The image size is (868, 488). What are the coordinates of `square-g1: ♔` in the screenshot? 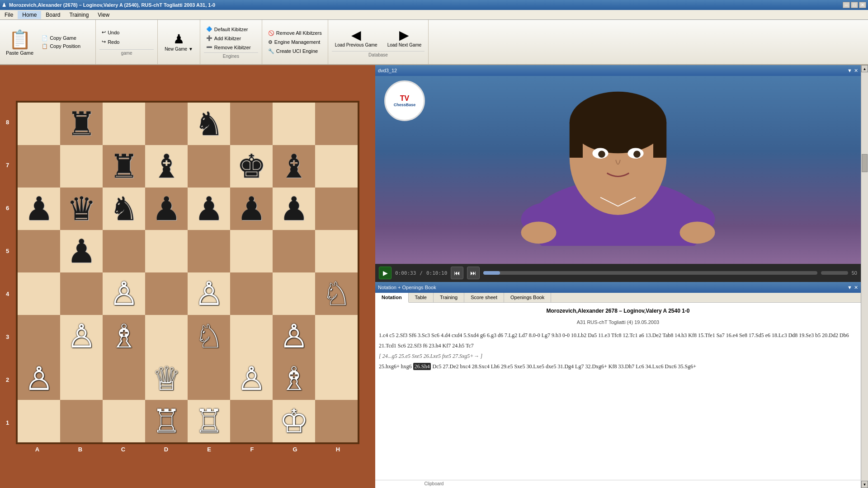 It's located at (294, 421).